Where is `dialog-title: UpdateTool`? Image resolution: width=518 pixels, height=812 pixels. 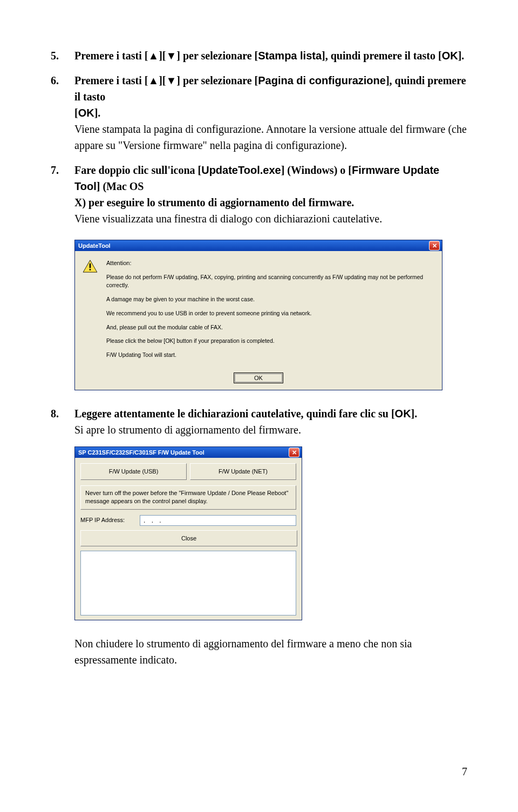
dialog-title: UpdateTool is located at coordinates (94, 246).